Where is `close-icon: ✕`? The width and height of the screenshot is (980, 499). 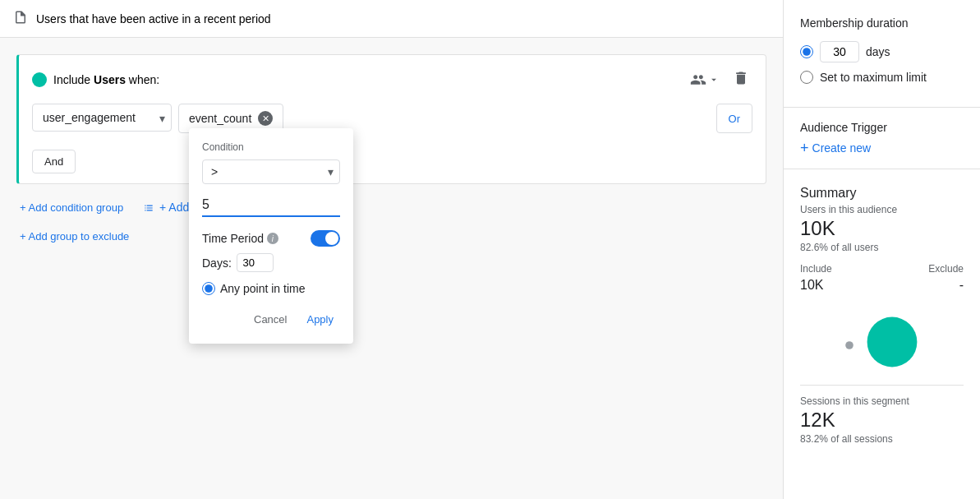
close-icon: ✕ is located at coordinates (265, 118).